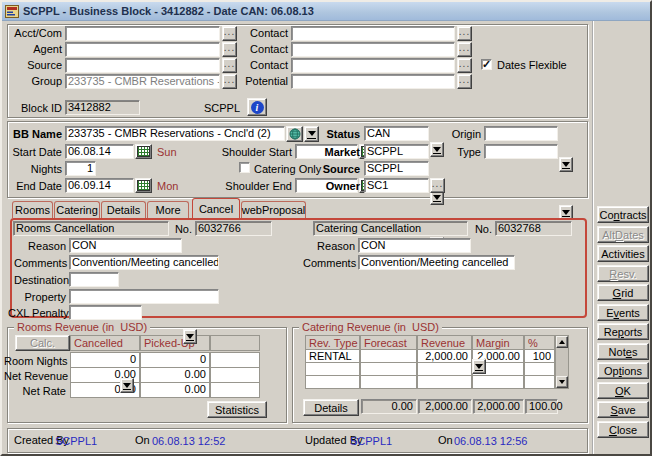 This screenshot has height=456, width=652. I want to click on notes-button: Notes, so click(623, 352).